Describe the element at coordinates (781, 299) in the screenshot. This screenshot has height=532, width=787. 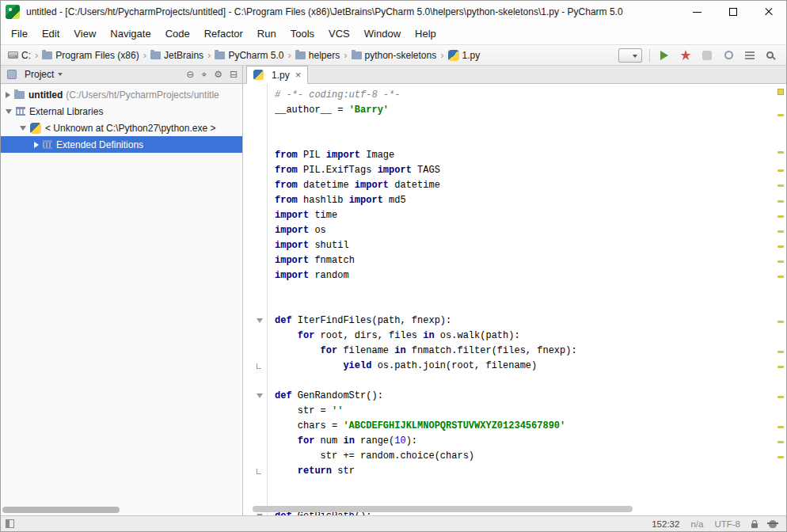
I see `error-stripe` at that location.